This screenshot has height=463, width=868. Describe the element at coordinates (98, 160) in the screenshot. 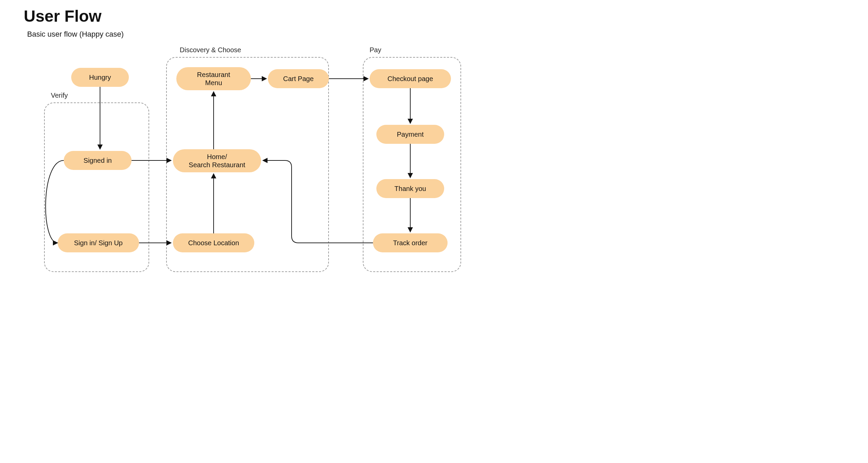

I see `node-signed-in-label: Signed in` at that location.